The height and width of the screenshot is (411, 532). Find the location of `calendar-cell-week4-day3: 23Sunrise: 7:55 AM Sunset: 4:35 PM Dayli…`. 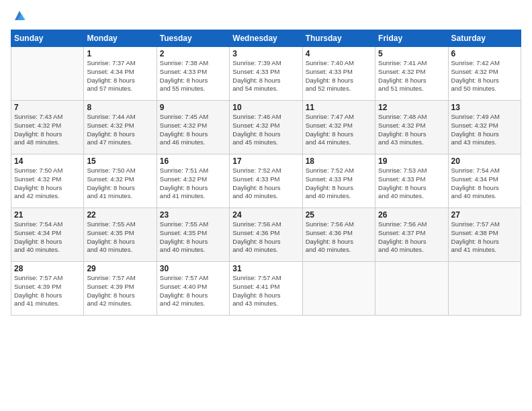

calendar-cell-week4-day3: 23Sunrise: 7:55 AM Sunset: 4:35 PM Dayli… is located at coordinates (193, 235).